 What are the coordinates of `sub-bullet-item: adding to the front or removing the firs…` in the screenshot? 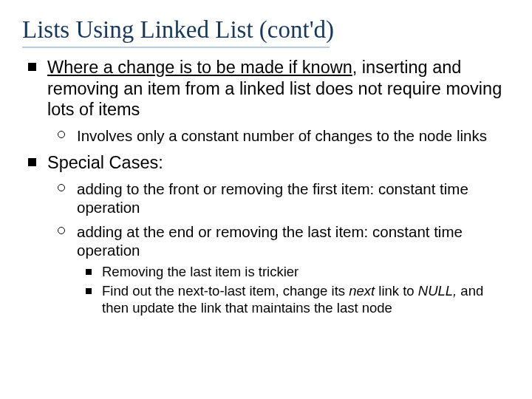 It's located at (279, 198).